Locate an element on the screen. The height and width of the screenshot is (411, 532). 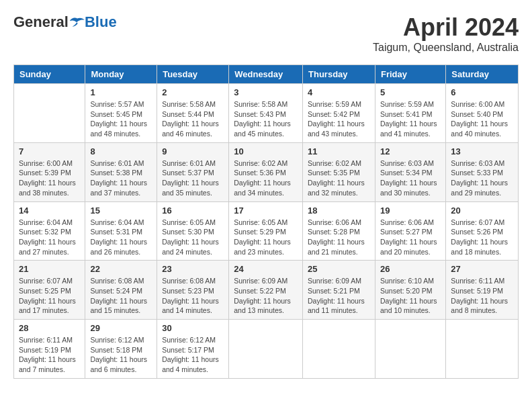
title-area: April 2024 Taigum, Queensland, Australia is located at coordinates (446, 34).